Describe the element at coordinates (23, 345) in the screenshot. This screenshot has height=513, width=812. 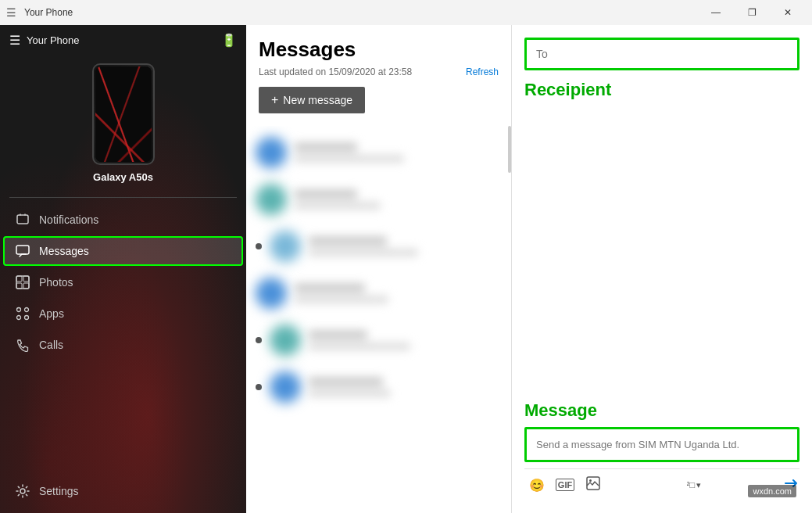
I see `calls-icon` at that location.